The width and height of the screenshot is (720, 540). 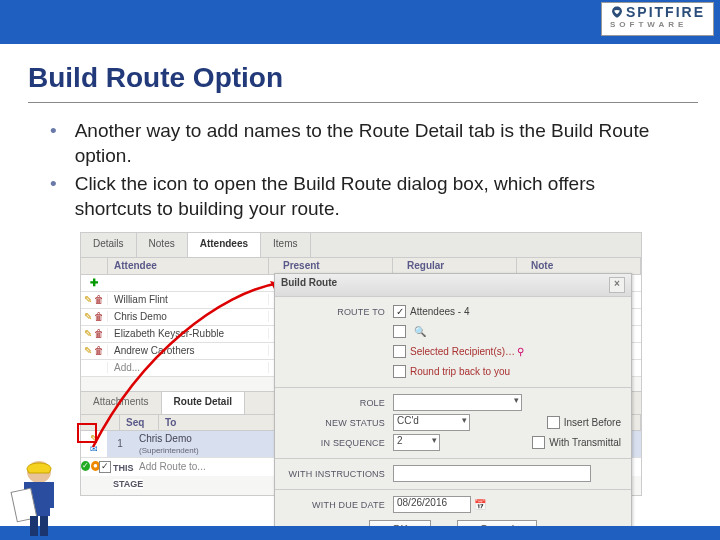 I want to click on tab-attendees: Attendees, so click(x=224, y=245).